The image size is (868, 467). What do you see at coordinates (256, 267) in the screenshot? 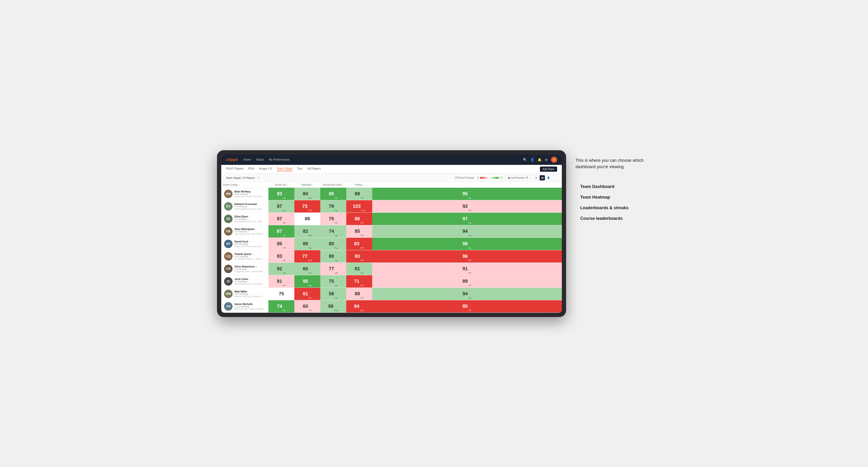
I see `verified-icon: ✓` at bounding box center [256, 267].